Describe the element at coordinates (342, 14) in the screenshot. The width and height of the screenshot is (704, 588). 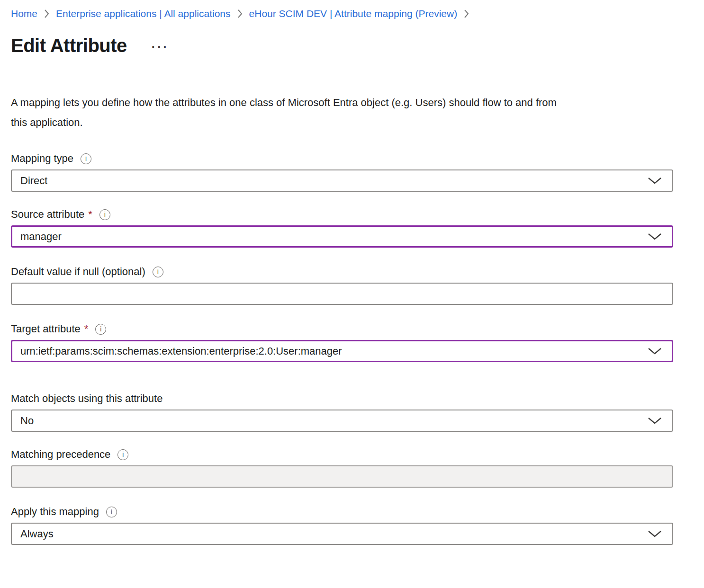
I see `breadcrumb: Home Enterprise applications | All appli…` at that location.